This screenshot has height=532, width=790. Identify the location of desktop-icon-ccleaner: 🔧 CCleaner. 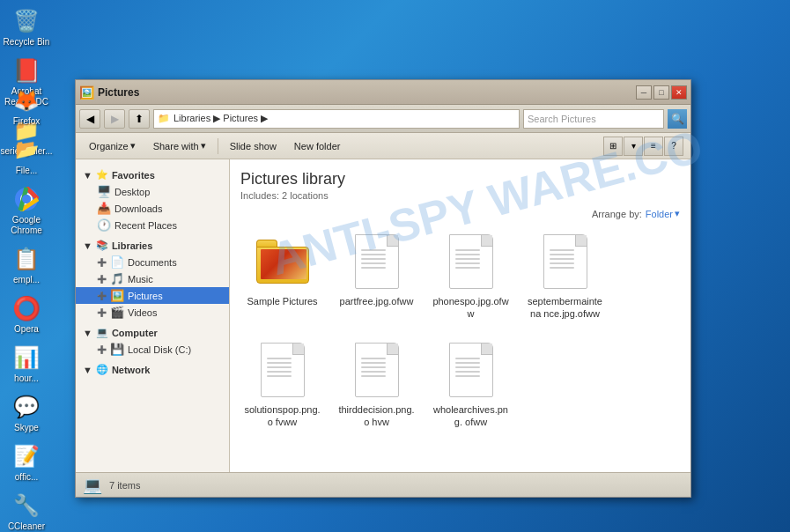
(26, 511).